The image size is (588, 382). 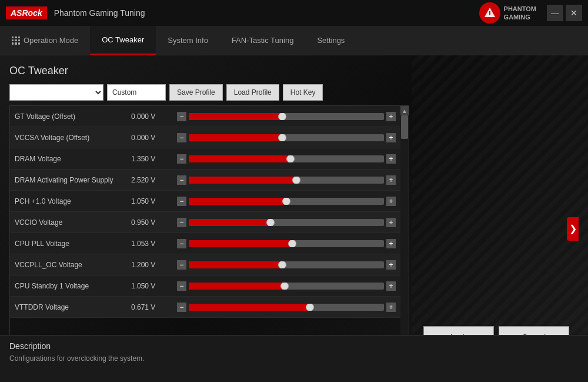 I want to click on param-value: 0.000 V, so click(x=152, y=138).